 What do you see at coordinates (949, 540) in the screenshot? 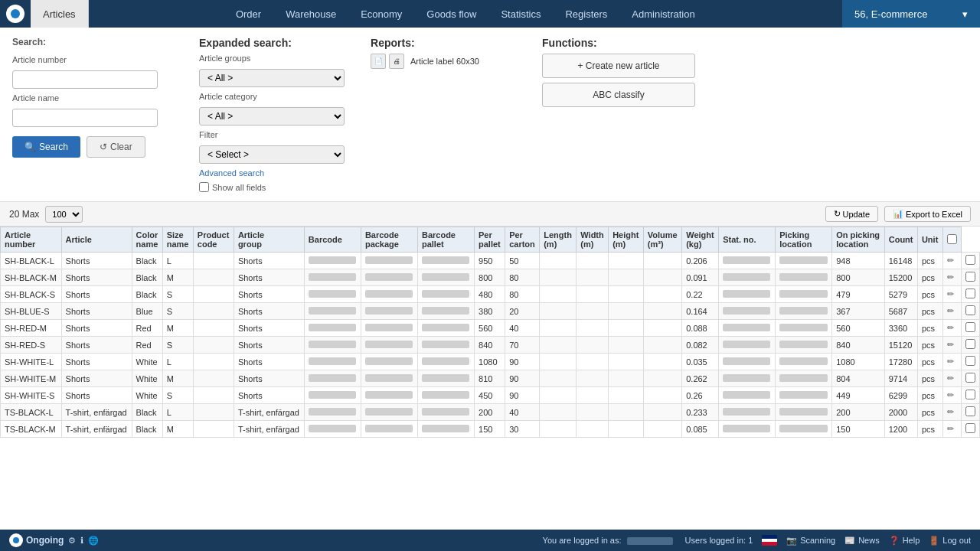
I see `logout-item: 🚪 Log out` at bounding box center [949, 540].